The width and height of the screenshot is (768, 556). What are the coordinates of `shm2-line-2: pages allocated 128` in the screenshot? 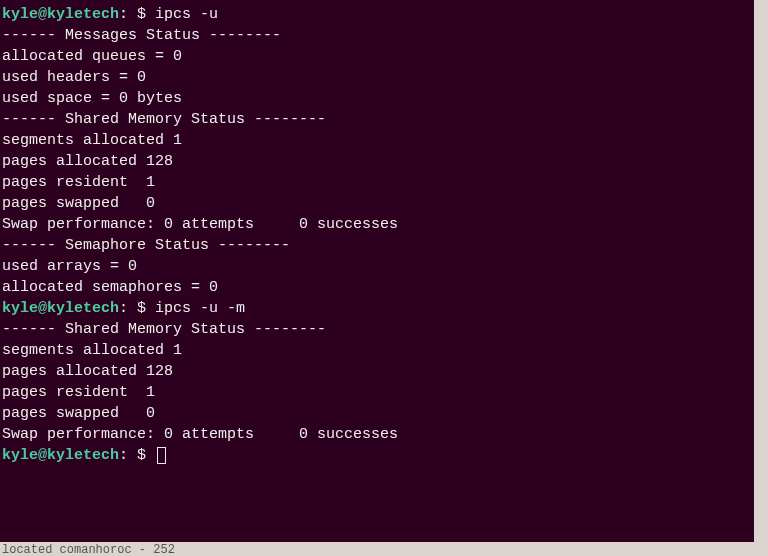 It's located at (384, 372).